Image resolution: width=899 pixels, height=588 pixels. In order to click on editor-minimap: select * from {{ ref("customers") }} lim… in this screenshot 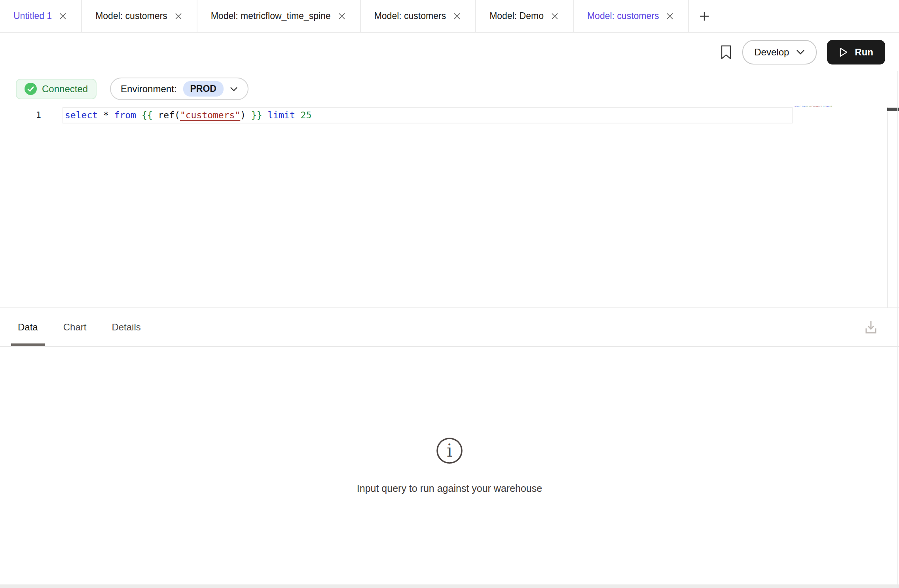, I will do `click(840, 207)`.